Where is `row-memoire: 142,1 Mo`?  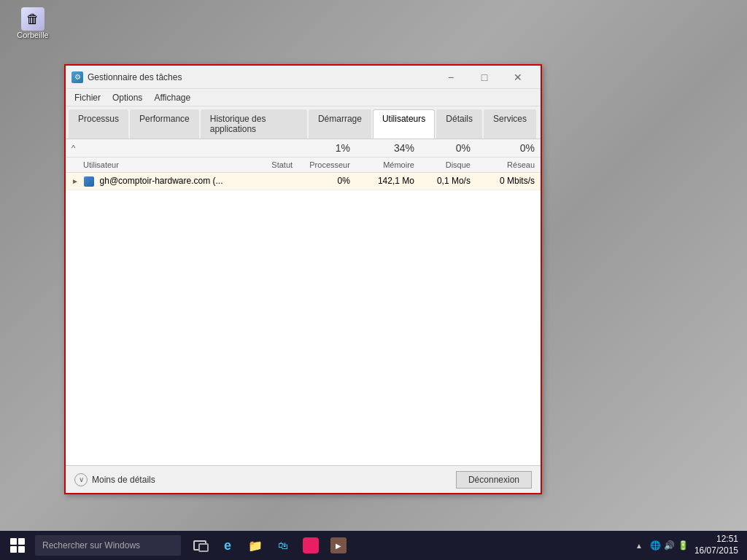 row-memoire: 142,1 Mo is located at coordinates (388, 182).